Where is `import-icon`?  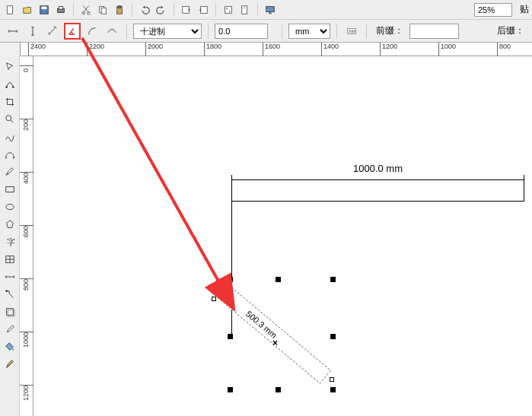
import-icon is located at coordinates (186, 10).